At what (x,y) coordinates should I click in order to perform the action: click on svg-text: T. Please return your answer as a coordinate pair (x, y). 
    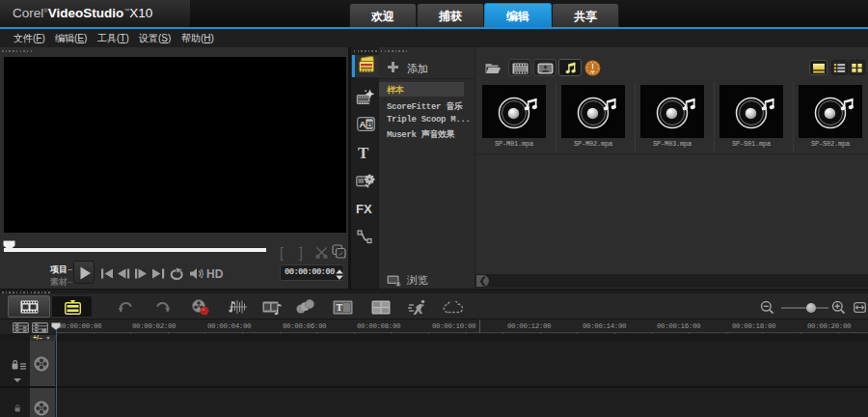
    Looking at the image, I should click on (339, 307).